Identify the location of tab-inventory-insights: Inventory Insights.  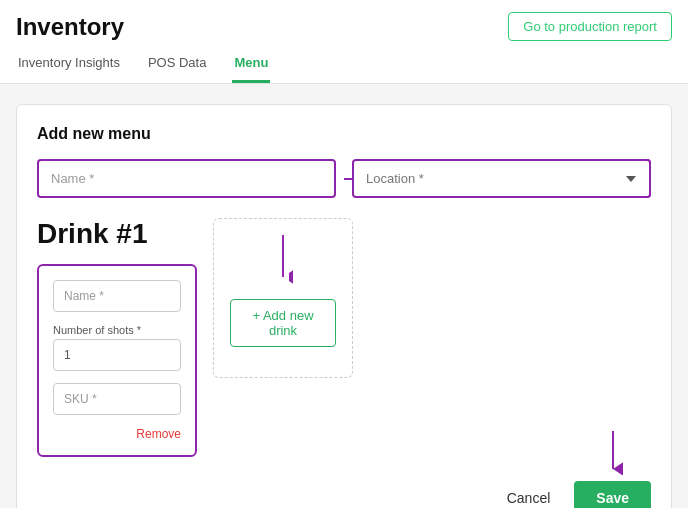
(69, 66).